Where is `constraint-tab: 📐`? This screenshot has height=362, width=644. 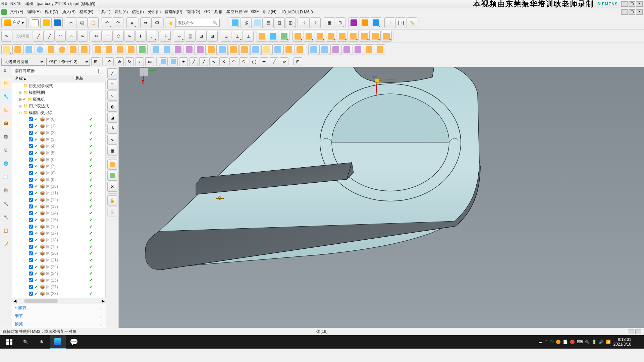 constraint-tab: 📐 is located at coordinates (6, 110).